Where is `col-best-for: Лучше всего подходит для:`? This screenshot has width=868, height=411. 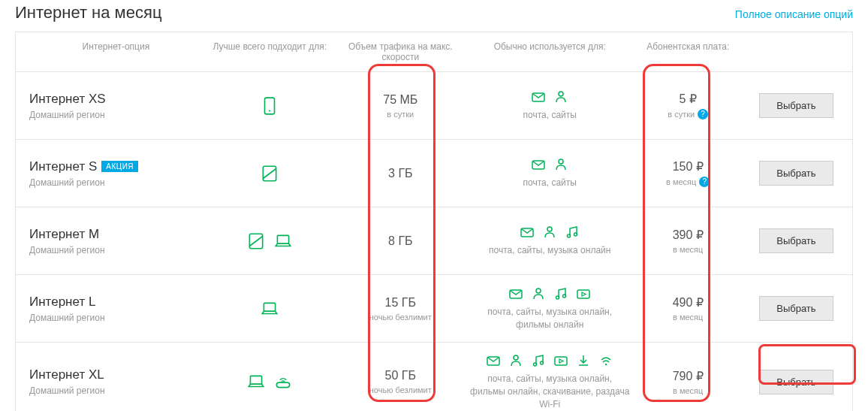
col-best-for: Лучше всего подходит для: is located at coordinates (270, 52).